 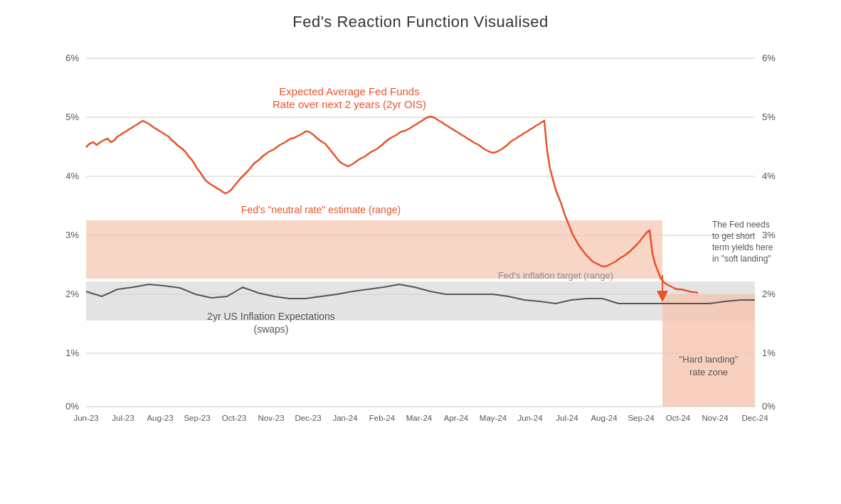 I want to click on inflation-swaps-label1: 2yr US Inflation Expectations, so click(x=271, y=316).